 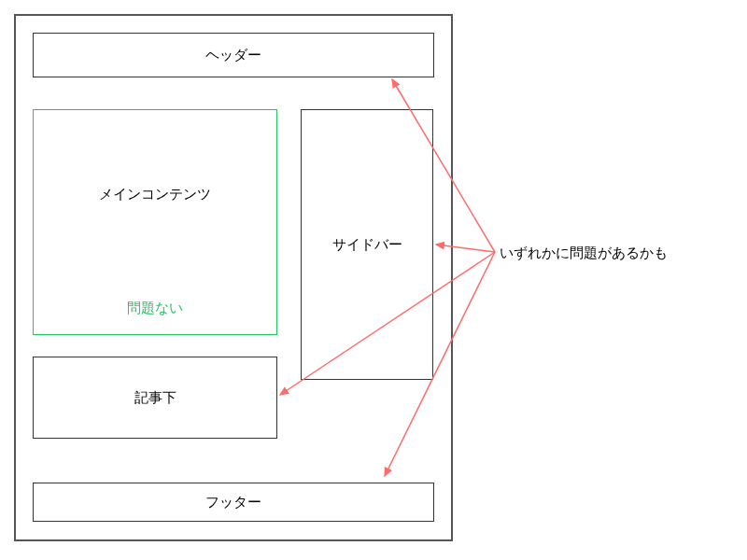 I want to click on sidebar-block: サイドバー, so click(x=367, y=245).